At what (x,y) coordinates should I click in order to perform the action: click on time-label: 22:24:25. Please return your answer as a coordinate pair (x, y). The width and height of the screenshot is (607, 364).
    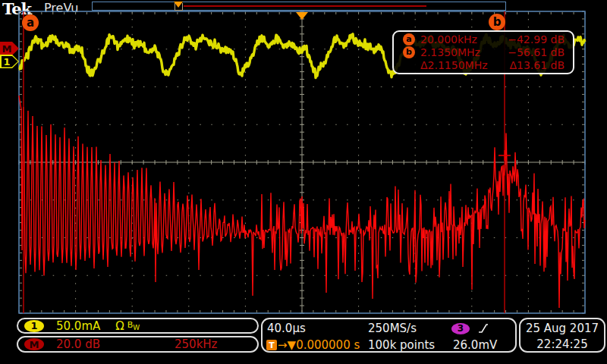
    Looking at the image, I should click on (562, 344).